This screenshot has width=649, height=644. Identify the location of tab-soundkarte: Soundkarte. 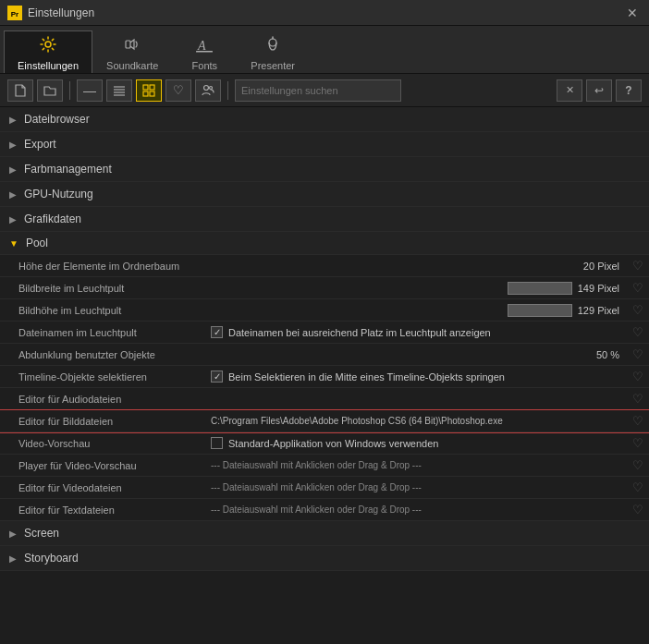
(132, 52).